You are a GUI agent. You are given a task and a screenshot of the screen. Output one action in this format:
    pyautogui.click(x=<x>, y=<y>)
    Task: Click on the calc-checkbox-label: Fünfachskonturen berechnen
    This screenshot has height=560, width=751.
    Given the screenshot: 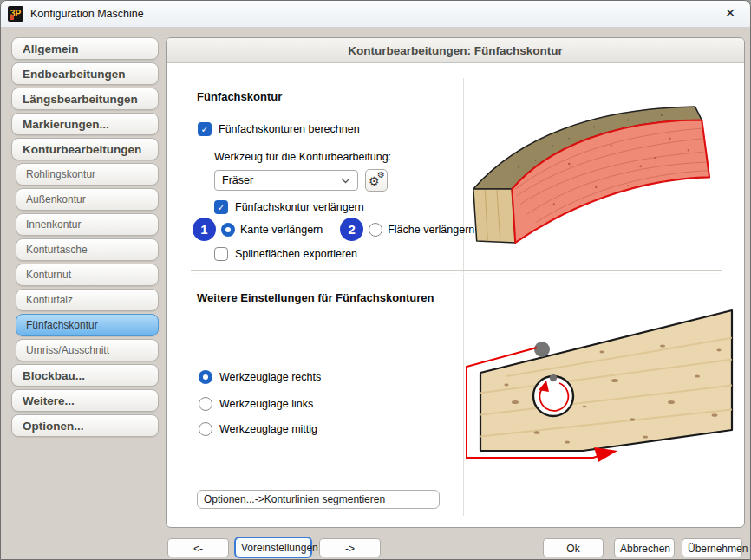 What is the action you would take?
    pyautogui.click(x=290, y=129)
    